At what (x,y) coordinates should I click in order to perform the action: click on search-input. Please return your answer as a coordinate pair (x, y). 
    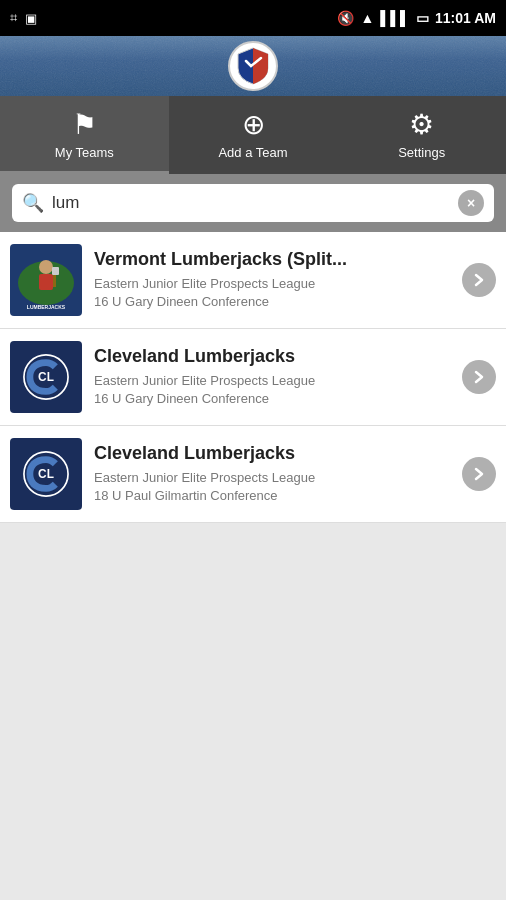
    Looking at the image, I should click on (255, 203).